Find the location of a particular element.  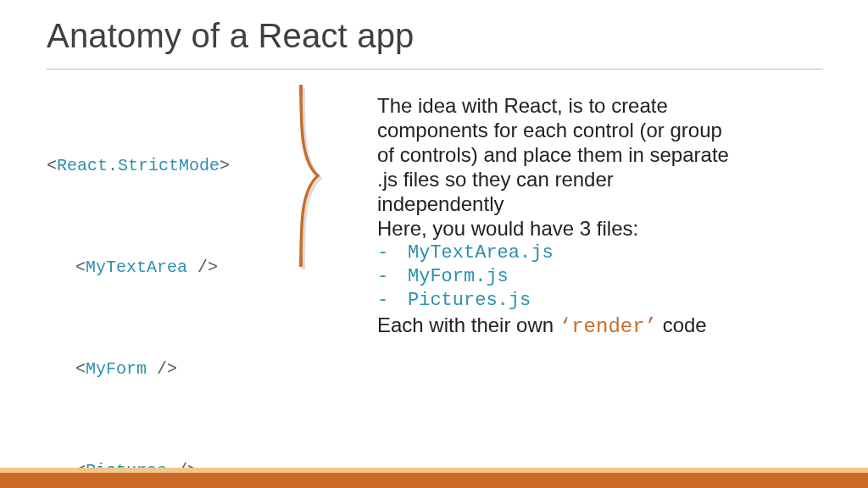

code-line-component-1: <MyTextArea /> is located at coordinates (148, 268).